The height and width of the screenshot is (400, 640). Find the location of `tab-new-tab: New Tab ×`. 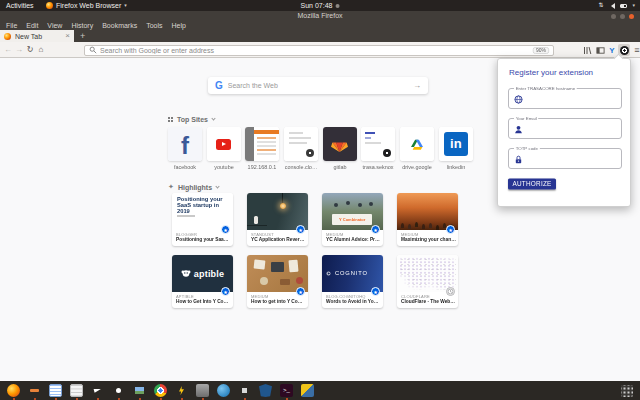

tab-new-tab: New Tab × is located at coordinates (37, 36).